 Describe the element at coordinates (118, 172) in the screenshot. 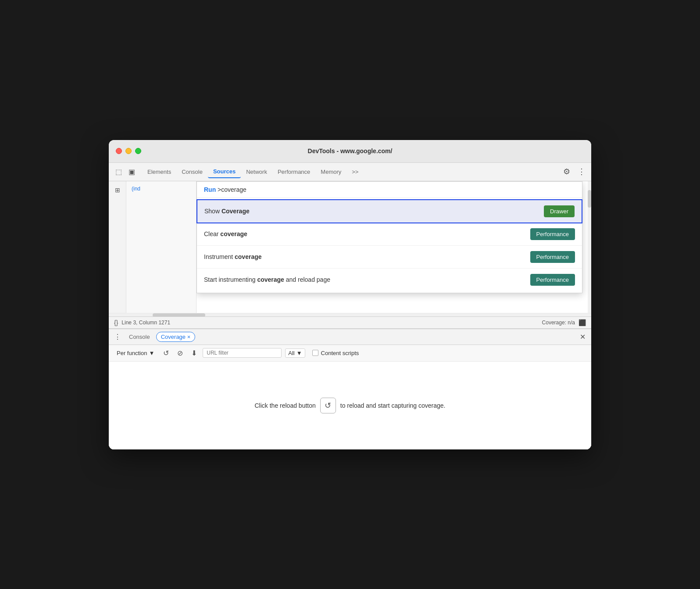

I see `cursor-icon: ⬚` at that location.